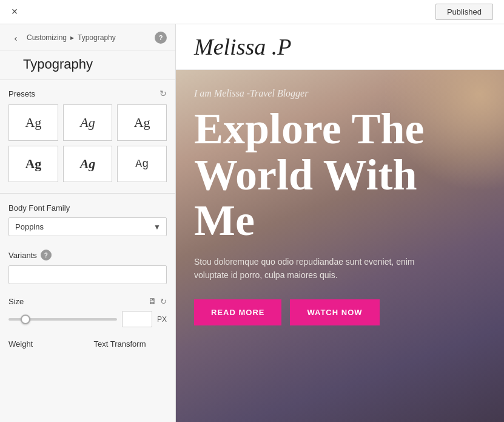 The width and height of the screenshot is (504, 422). I want to click on size-unit: PX, so click(162, 319).